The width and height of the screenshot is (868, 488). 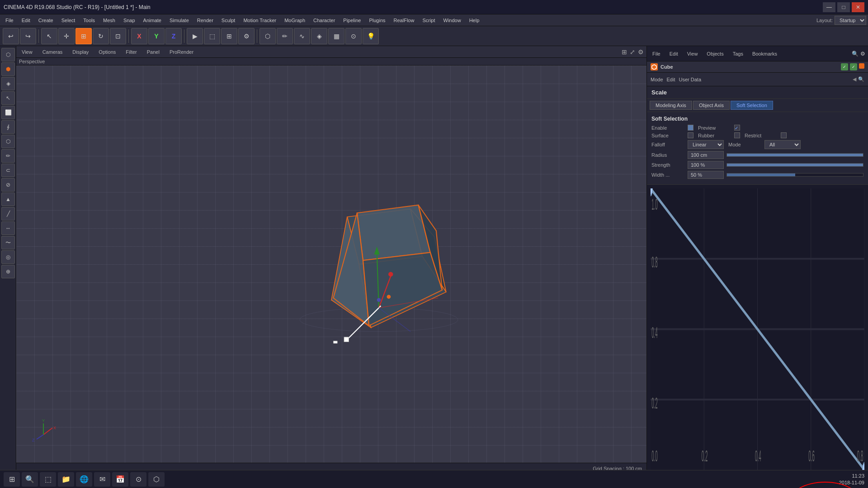 I want to click on task-view-button: ⬚, so click(x=48, y=479).